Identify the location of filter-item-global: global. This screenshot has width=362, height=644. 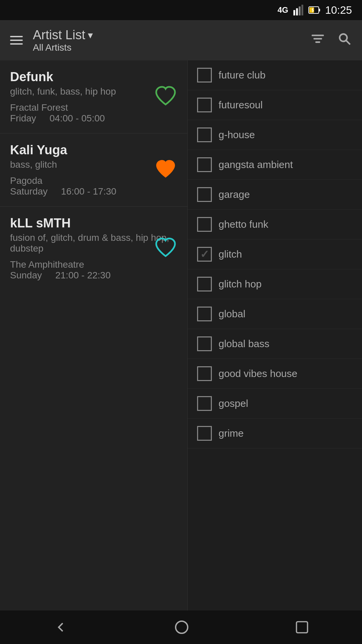
(275, 314).